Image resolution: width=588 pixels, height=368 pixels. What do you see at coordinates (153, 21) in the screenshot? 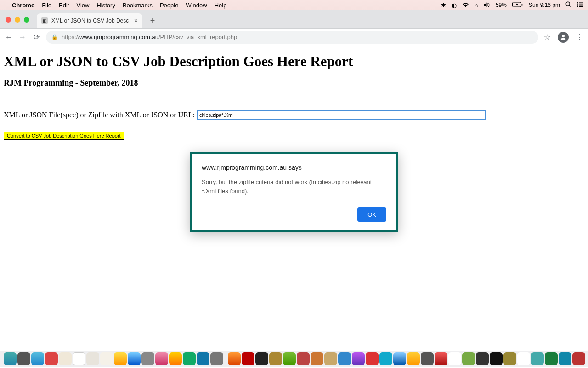
I see `new-tab-button: +` at bounding box center [153, 21].